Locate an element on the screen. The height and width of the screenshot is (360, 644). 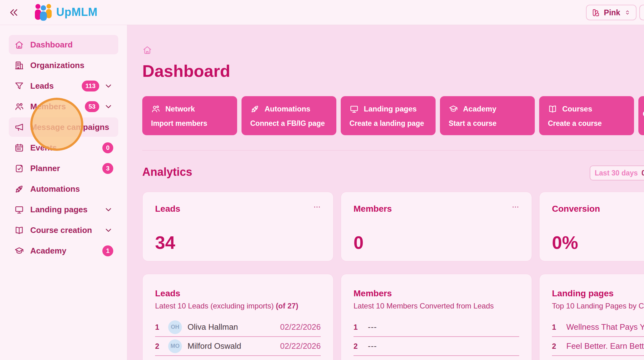
leads-count-badge: 113 is located at coordinates (90, 86).